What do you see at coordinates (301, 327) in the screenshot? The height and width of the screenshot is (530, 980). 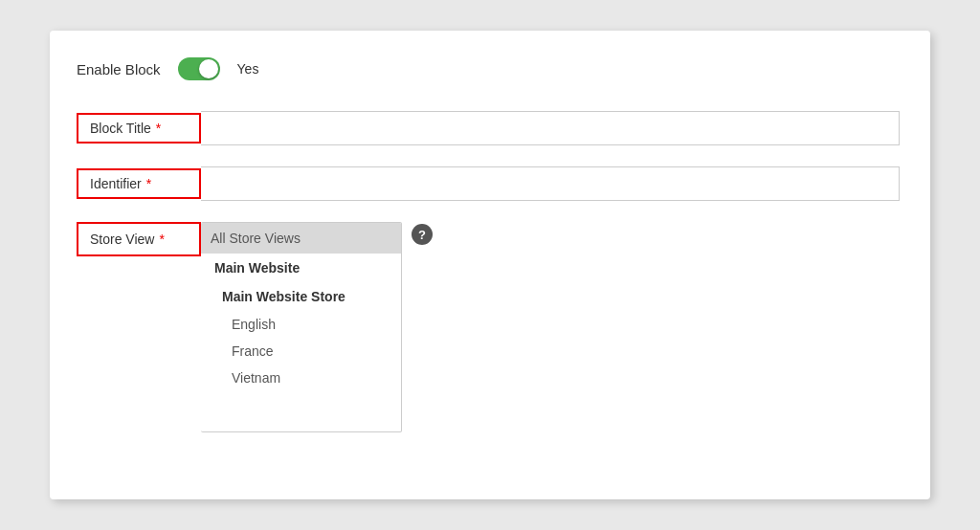 I see `store-view-select: All Store Views Main Website Main Websit…` at bounding box center [301, 327].